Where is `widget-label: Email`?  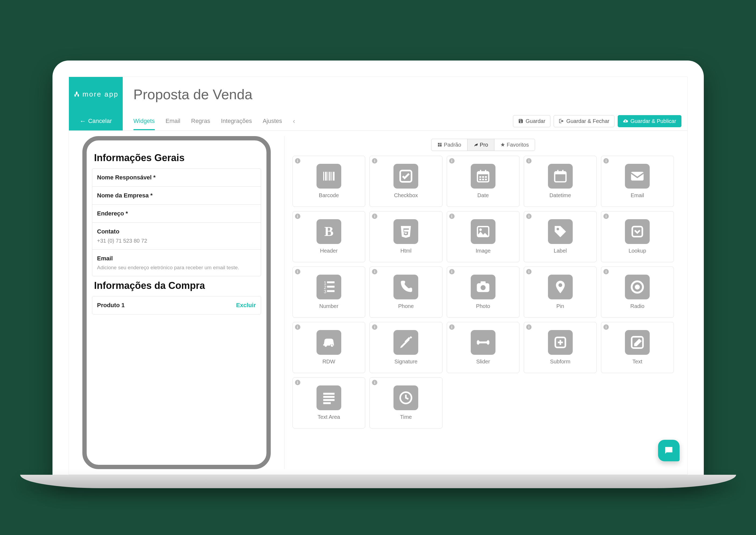
widget-label: Email is located at coordinates (637, 196).